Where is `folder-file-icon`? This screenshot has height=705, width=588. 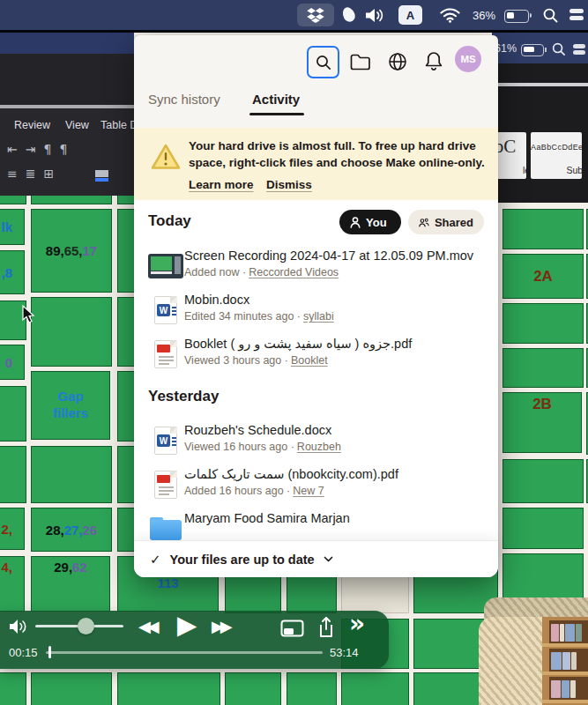 folder-file-icon is located at coordinates (166, 529).